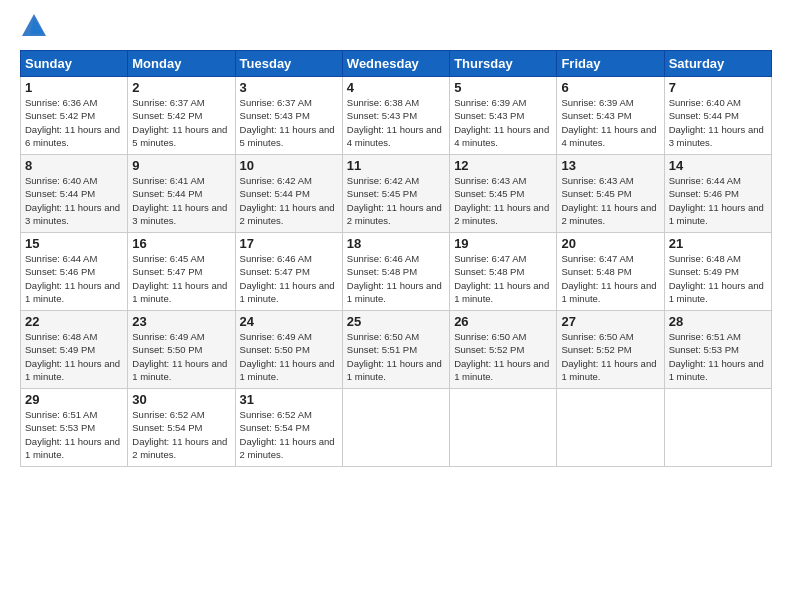 The height and width of the screenshot is (612, 792). What do you see at coordinates (610, 116) in the screenshot?
I see `calendar-cell: 6 Sunrise: 6:39 AMSunset: 5:43 PMDayligh…` at bounding box center [610, 116].